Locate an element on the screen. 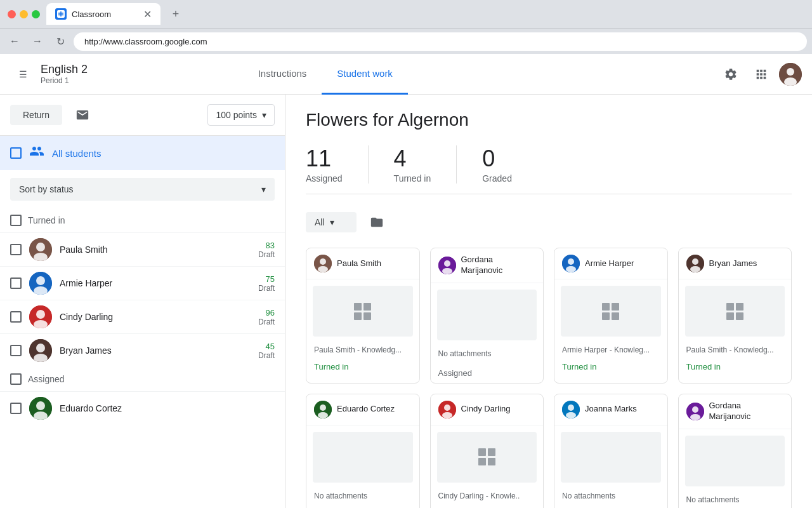 The image size is (812, 508). folder-button is located at coordinates (377, 222).